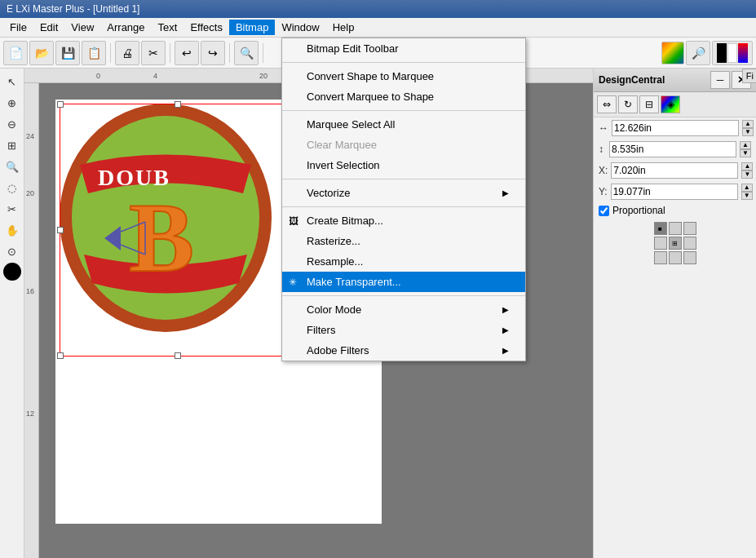 The width and height of the screenshot is (756, 558). I want to click on proportional-row: Proportional, so click(675, 210).